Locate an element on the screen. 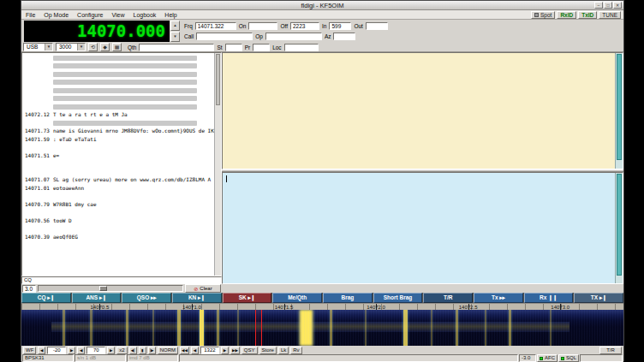  tx-rx-button: T/R is located at coordinates (611, 351).